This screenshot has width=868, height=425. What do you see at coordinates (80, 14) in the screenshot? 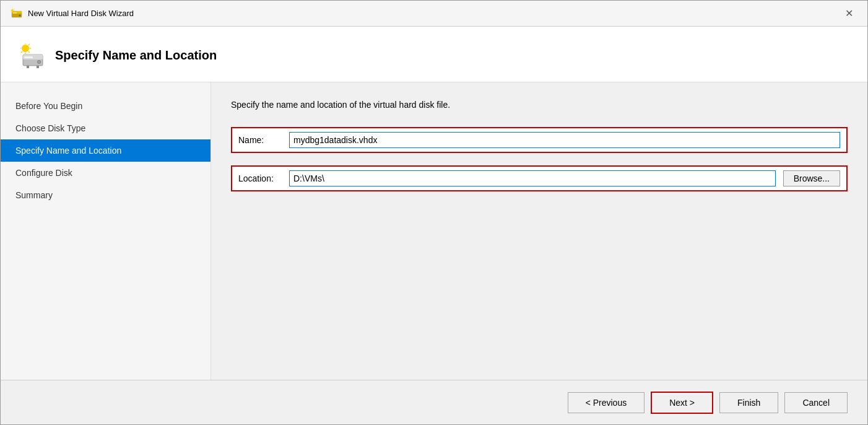
I see `window-title: New Virtual Hard Disk Wizard` at bounding box center [80, 14].